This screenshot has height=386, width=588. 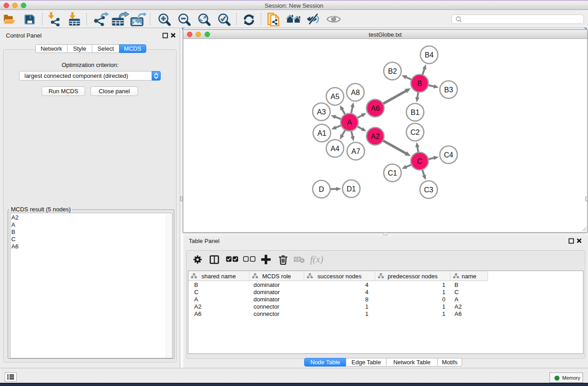 What do you see at coordinates (321, 189) in the screenshot?
I see `svg-text: D` at bounding box center [321, 189].